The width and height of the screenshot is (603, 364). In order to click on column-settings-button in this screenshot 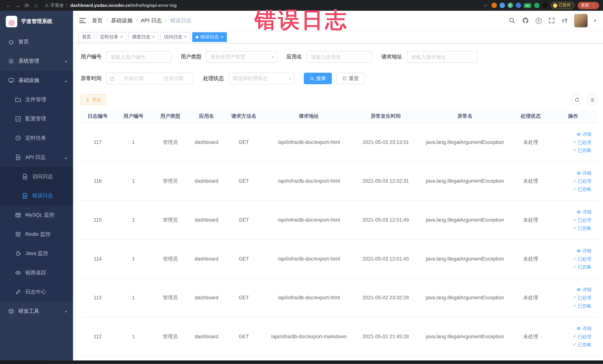, I will do `click(592, 100)`.